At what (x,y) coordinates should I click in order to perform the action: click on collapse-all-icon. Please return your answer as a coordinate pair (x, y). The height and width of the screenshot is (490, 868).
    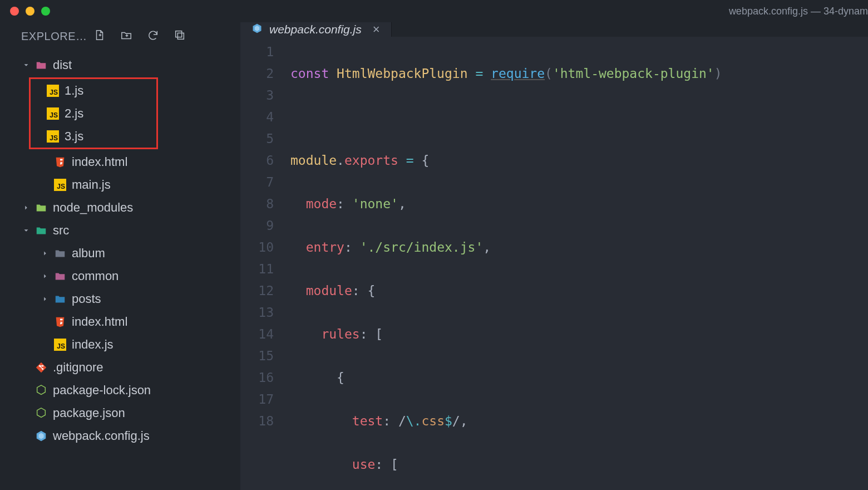
    Looking at the image, I should click on (180, 36).